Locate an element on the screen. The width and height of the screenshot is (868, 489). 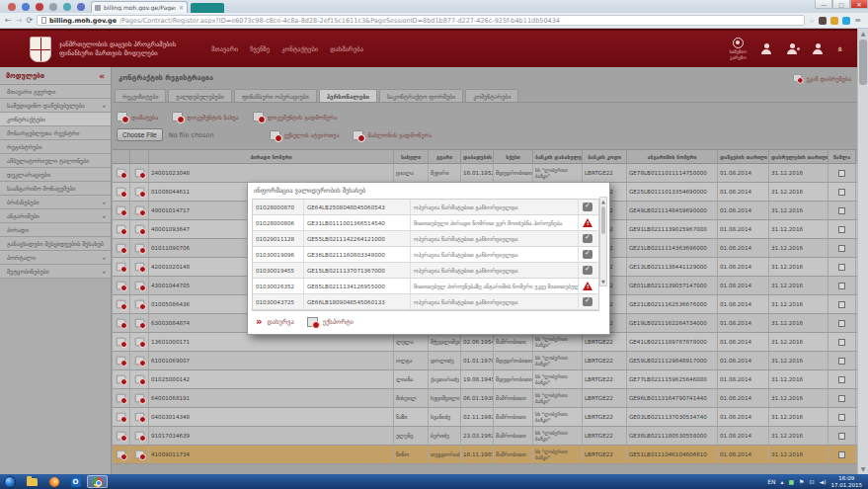
browser-tab: billing.moh.gov.ge/Pages... ✕ is located at coordinates (139, 7).